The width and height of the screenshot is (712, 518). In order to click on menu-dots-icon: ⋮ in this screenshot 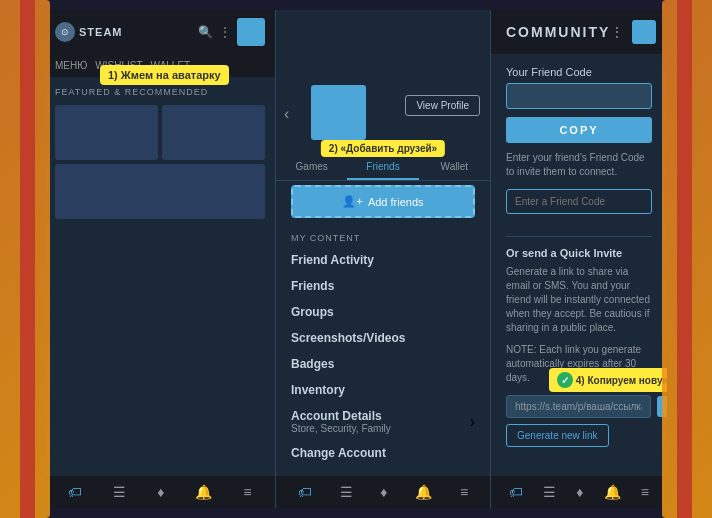, I will do `click(225, 32)`.